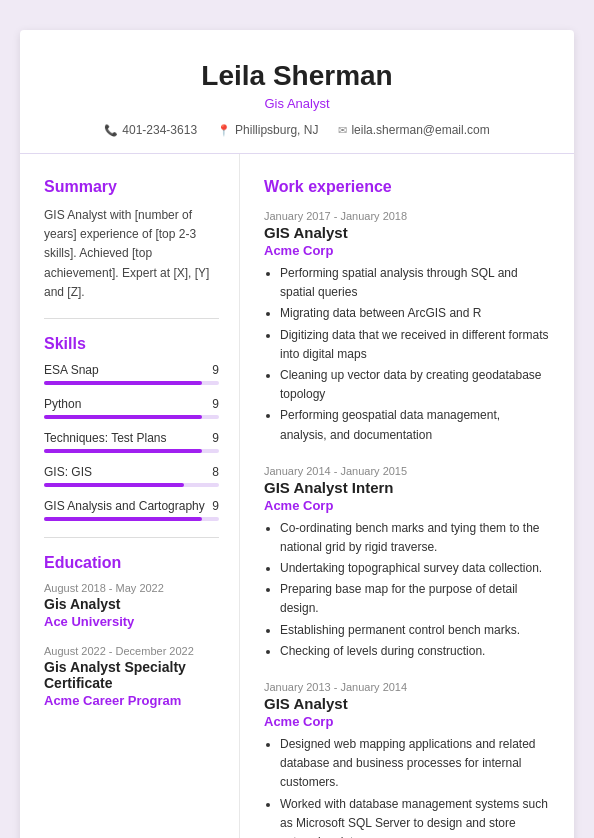 The height and width of the screenshot is (838, 594). What do you see at coordinates (68, 472) in the screenshot?
I see `skill-label: GIS` at bounding box center [68, 472].